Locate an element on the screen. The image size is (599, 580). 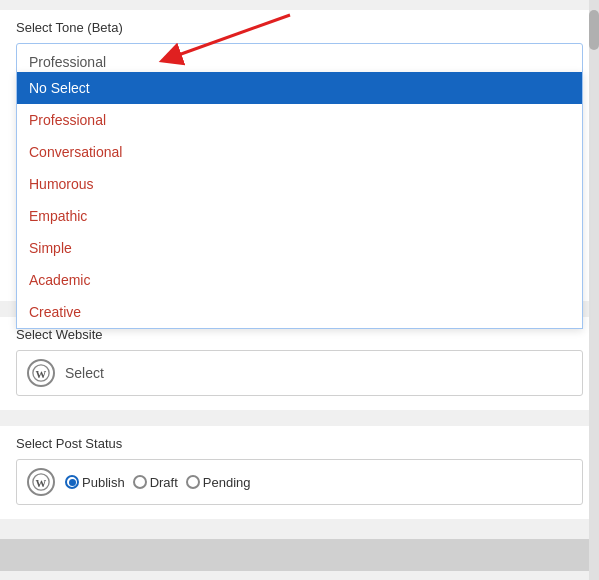
dropdown-item-conversational: Conversational is located at coordinates (300, 152).